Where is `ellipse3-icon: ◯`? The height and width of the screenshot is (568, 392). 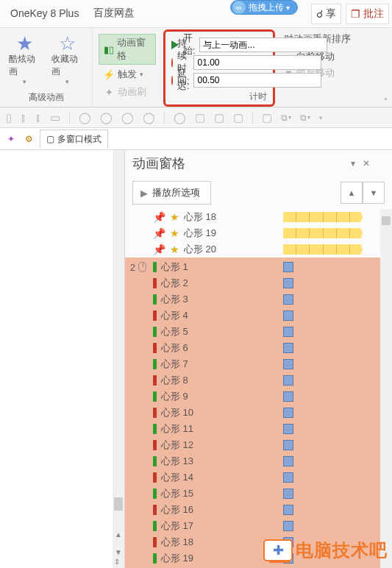
ellipse3-icon: ◯ is located at coordinates (128, 118).